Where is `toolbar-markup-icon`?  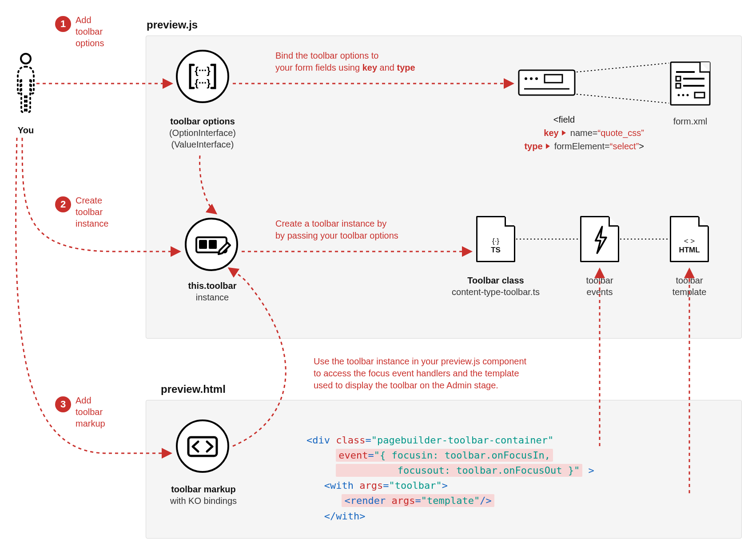 toolbar-markup-icon is located at coordinates (203, 446).